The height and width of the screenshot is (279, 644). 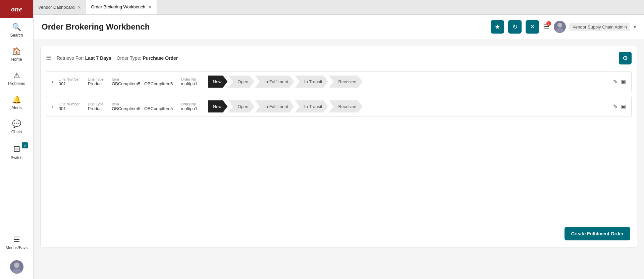 What do you see at coordinates (17, 103) in the screenshot?
I see `sidebar-item-alerts: 🔔 Alerts` at bounding box center [17, 103].